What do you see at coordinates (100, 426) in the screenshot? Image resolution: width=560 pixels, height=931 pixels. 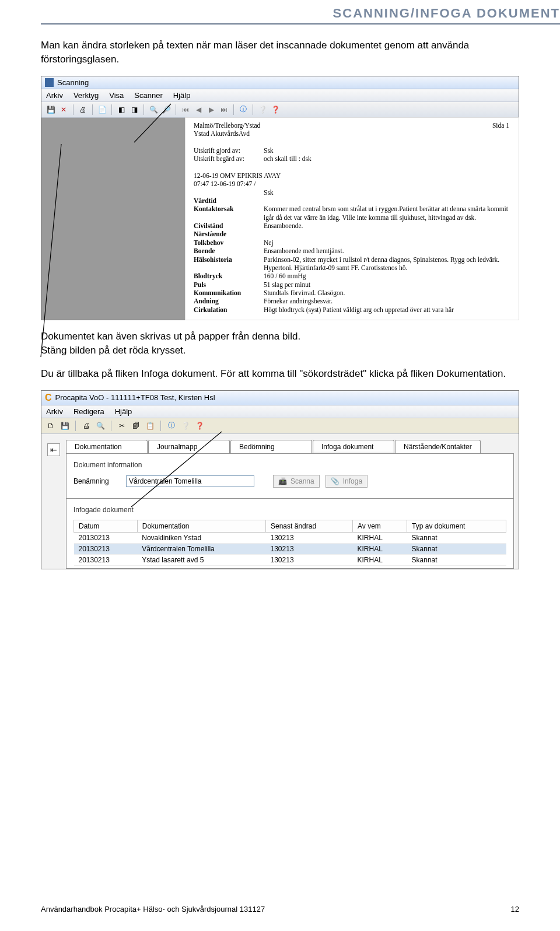 I see `search-icon: 🔍` at bounding box center [100, 426].